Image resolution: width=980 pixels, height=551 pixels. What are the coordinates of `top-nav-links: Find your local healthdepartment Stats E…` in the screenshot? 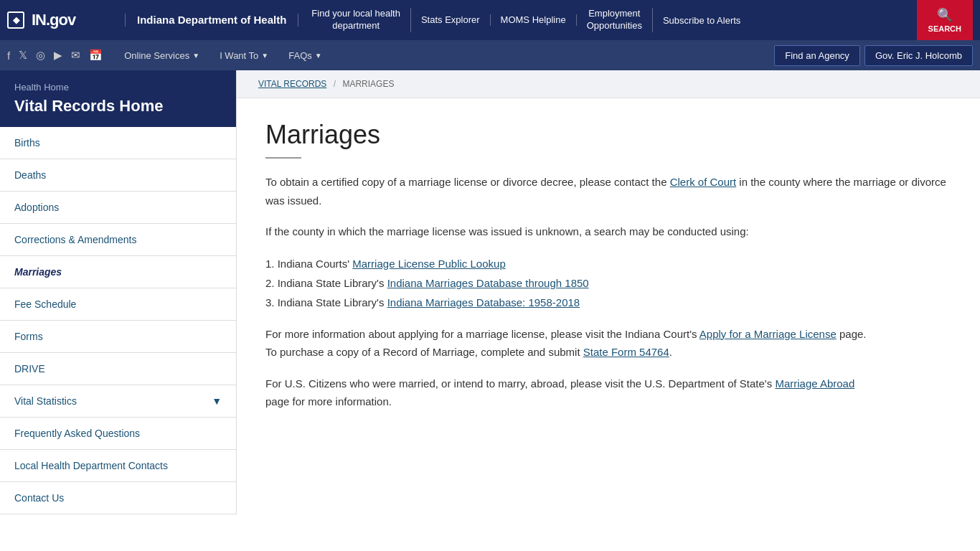 It's located at (608, 20).